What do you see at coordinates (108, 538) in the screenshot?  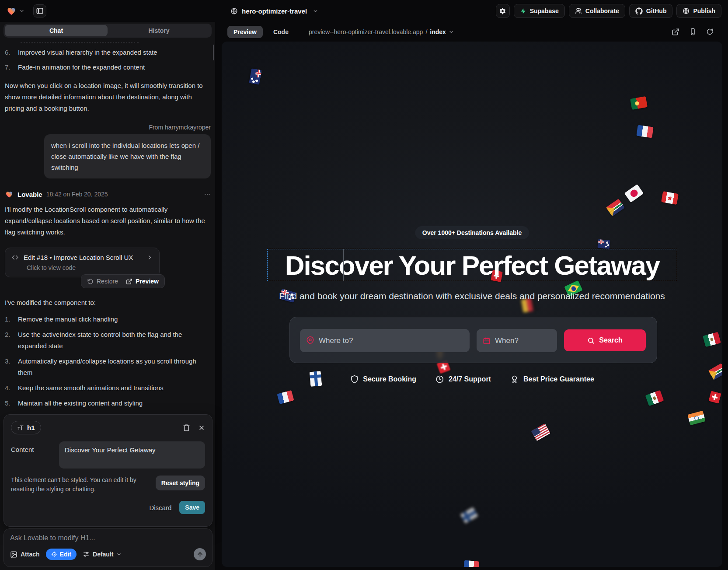 I see `composer-input` at bounding box center [108, 538].